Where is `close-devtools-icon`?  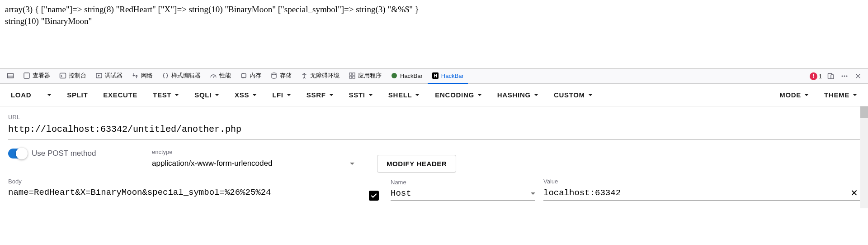 close-devtools-icon is located at coordinates (858, 76).